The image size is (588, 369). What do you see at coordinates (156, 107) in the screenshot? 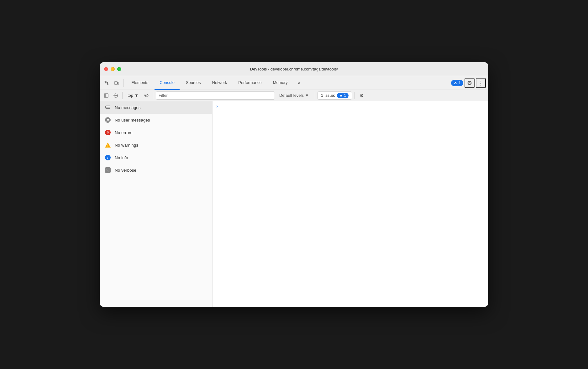
I see `sidebar-item-no-messages: No messages` at bounding box center [156, 107].